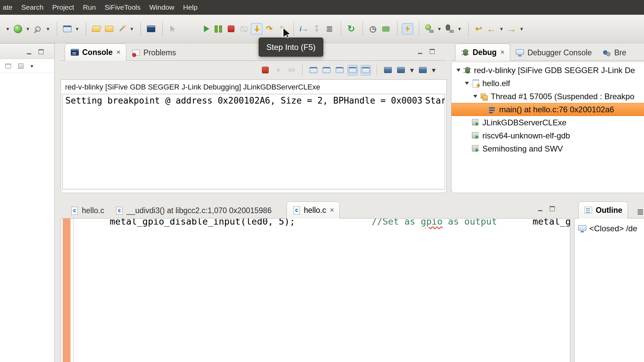 The width and height of the screenshot is (644, 362). I want to click on executable-icon, so click(476, 83).